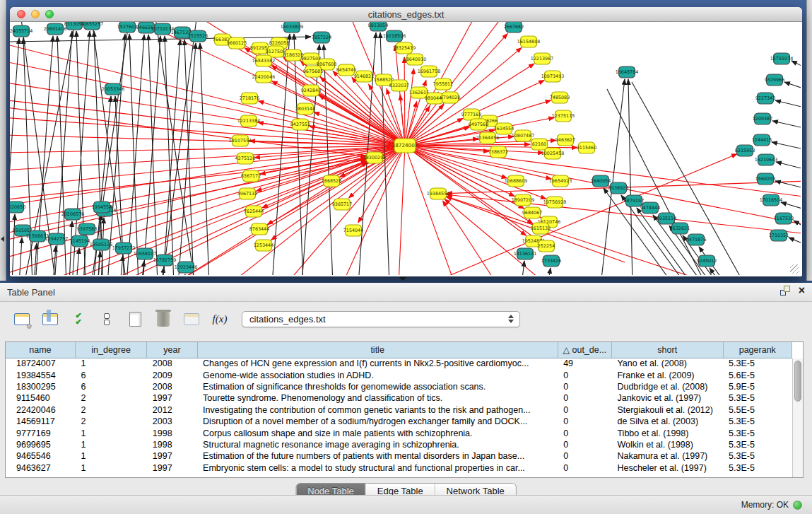 Image resolution: width=812 pixels, height=514 pixels. Describe the element at coordinates (667, 468) in the screenshot. I see `table-cell: Hescheler et al. (1997)` at that location.